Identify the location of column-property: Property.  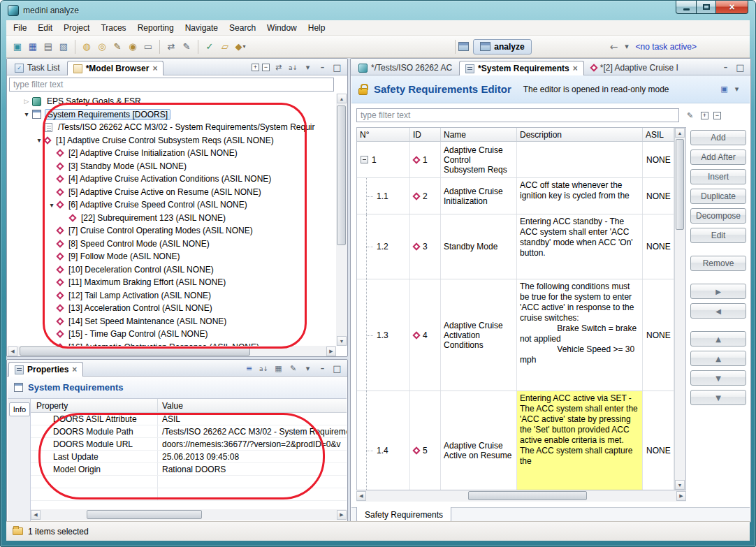
(94, 405).